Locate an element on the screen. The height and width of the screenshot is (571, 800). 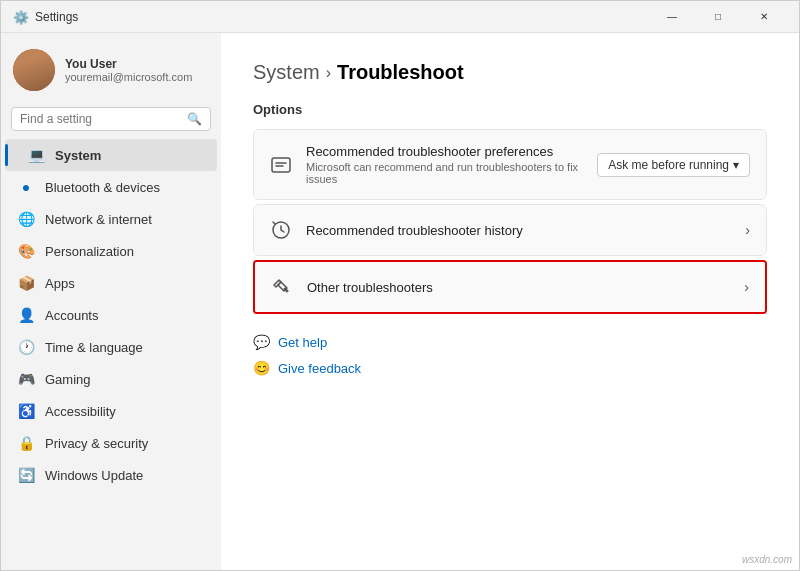
sidebar-item-privacy: 🔒 Privacy & security is located at coordinates (111, 443).